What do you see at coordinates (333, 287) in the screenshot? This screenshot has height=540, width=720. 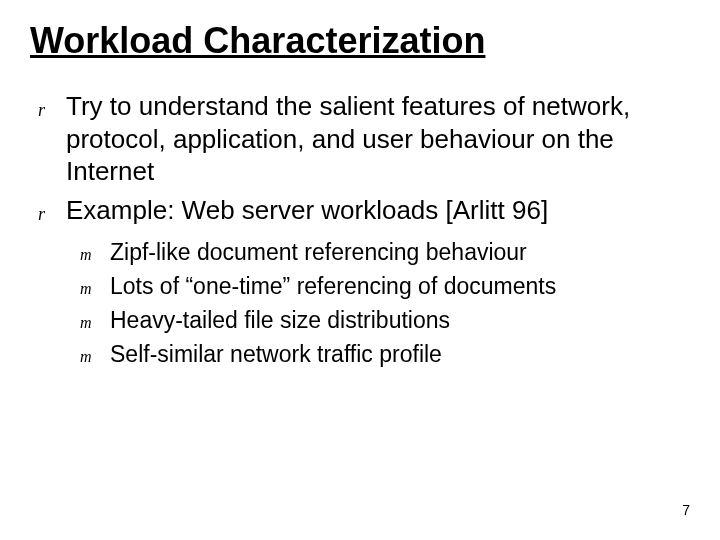 I see `bullet-text: Lots of “one-time” referencing of docume…` at bounding box center [333, 287].